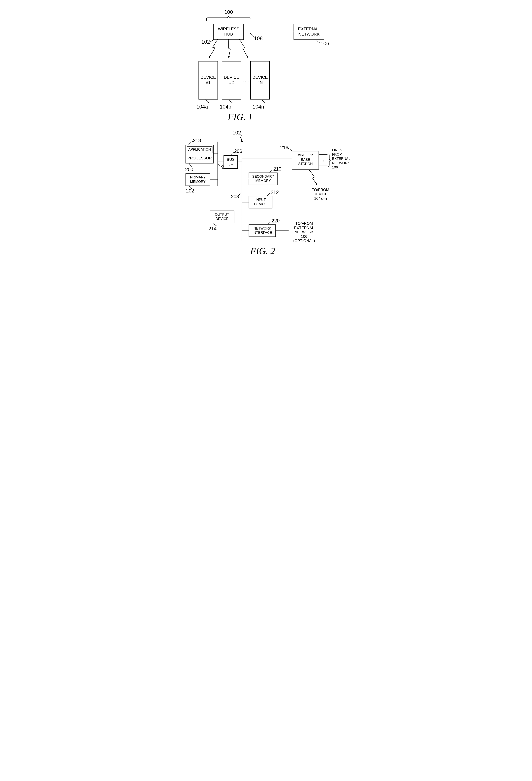 This screenshot has width=532, height=781. Describe the element at coordinates (274, 192) in the screenshot. I see `svg-text: 212` at that location.